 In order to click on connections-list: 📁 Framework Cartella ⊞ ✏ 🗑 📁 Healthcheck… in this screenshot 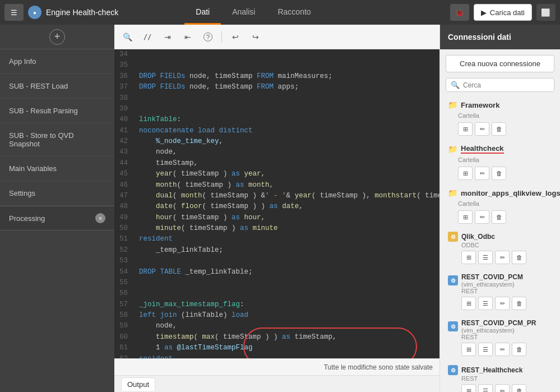, I will do `click(500, 245)`.